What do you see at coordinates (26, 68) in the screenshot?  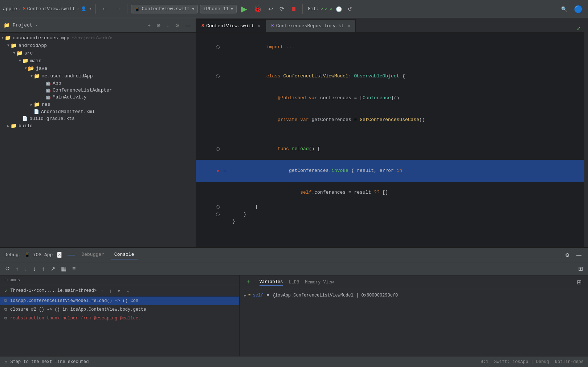 I see `tree-toggle-java: ▼` at bounding box center [26, 68].